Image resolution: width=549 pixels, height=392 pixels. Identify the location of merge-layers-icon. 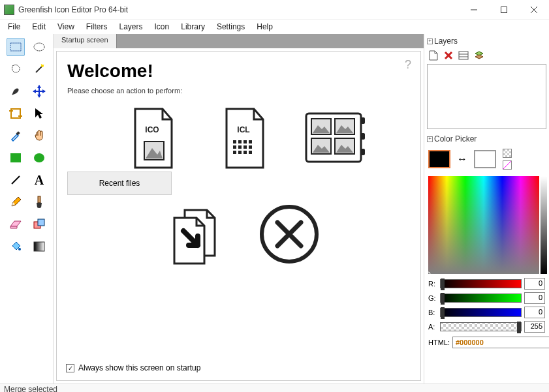
(480, 55).